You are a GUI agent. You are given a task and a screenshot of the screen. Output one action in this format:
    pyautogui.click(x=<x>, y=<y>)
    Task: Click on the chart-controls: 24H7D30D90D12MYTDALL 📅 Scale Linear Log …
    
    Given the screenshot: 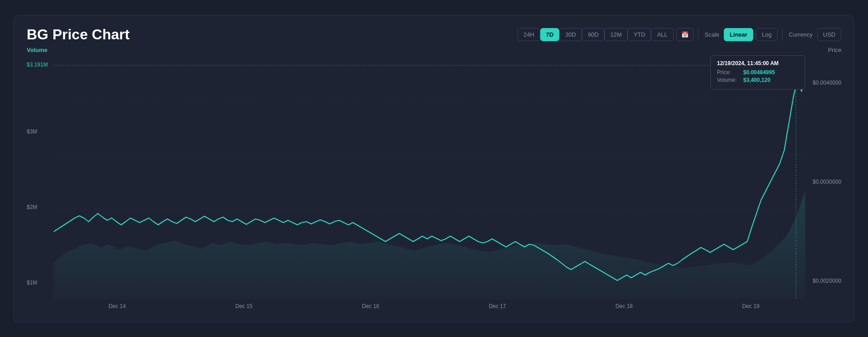 What is the action you would take?
    pyautogui.click(x=679, y=34)
    